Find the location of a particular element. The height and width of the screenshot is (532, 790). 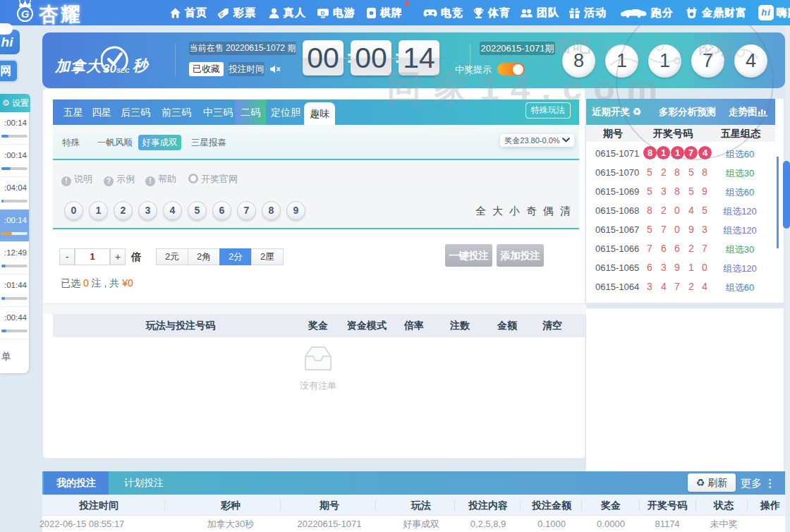

svg-text: D is located at coordinates (323, 13).